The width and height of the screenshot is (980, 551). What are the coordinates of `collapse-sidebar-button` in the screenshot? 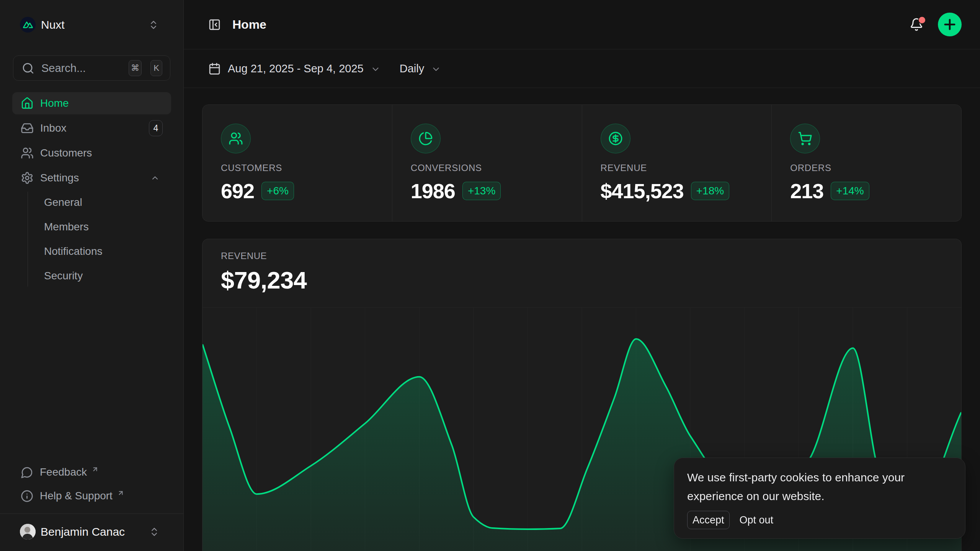 It's located at (214, 24).